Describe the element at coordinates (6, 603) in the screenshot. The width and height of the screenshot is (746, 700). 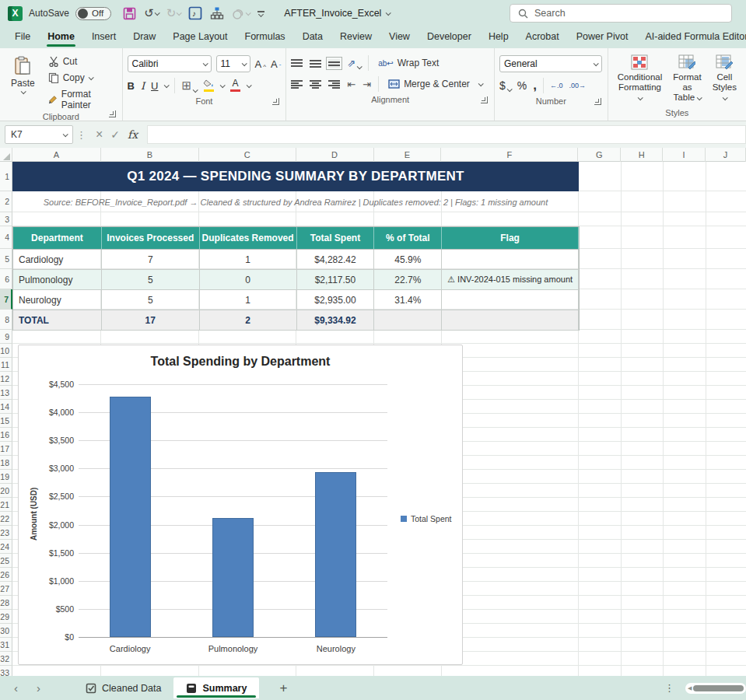
I see `row-header-28: 28` at that location.